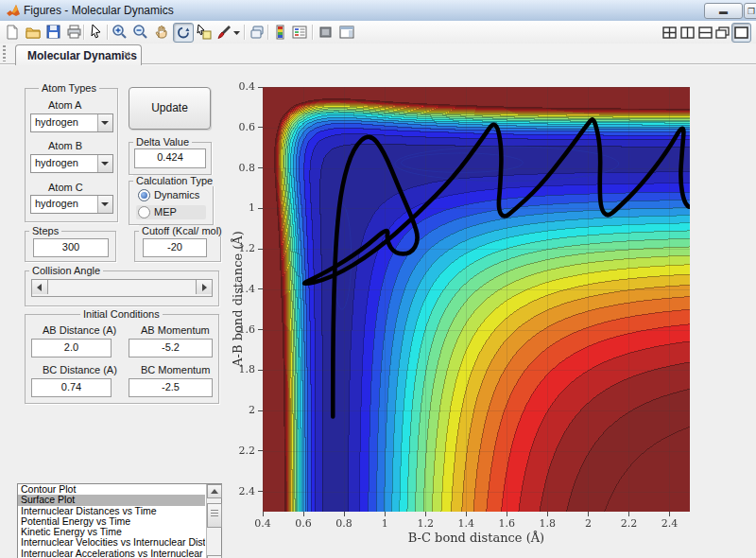 The height and width of the screenshot is (558, 756). I want to click on list-item: Internuclear Velocities vs Internuclear …, so click(112, 543).